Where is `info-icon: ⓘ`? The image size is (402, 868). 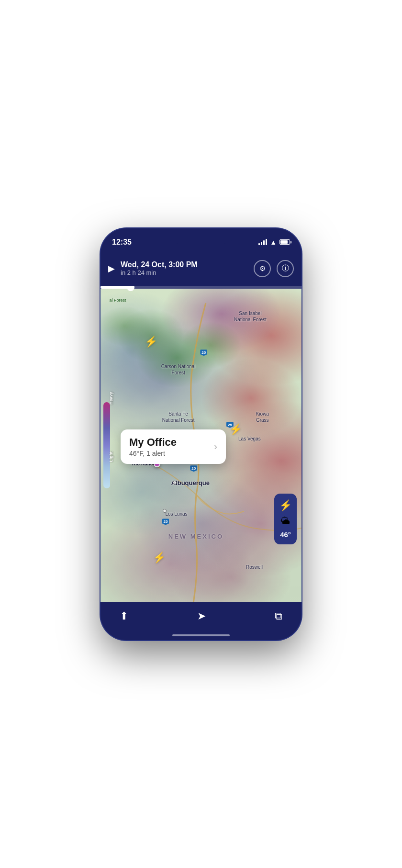
info-icon: ⓘ is located at coordinates (285, 268).